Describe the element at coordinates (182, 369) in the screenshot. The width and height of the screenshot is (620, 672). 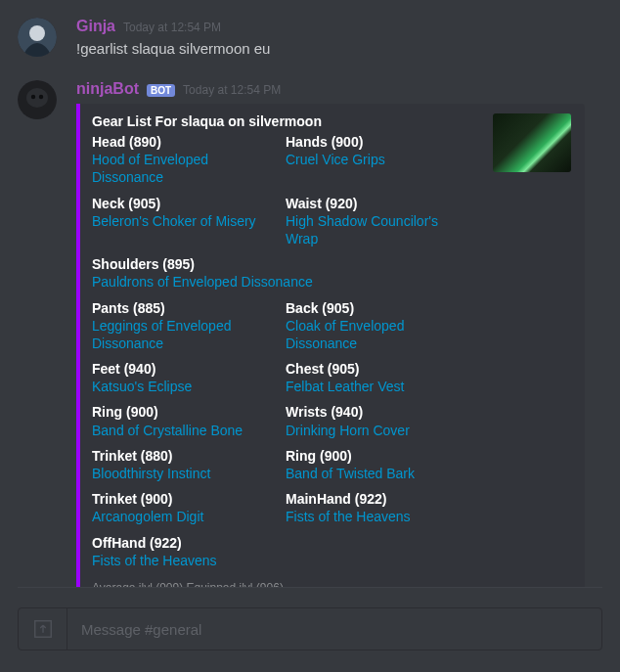
I see `field-name: Feet (940)` at that location.